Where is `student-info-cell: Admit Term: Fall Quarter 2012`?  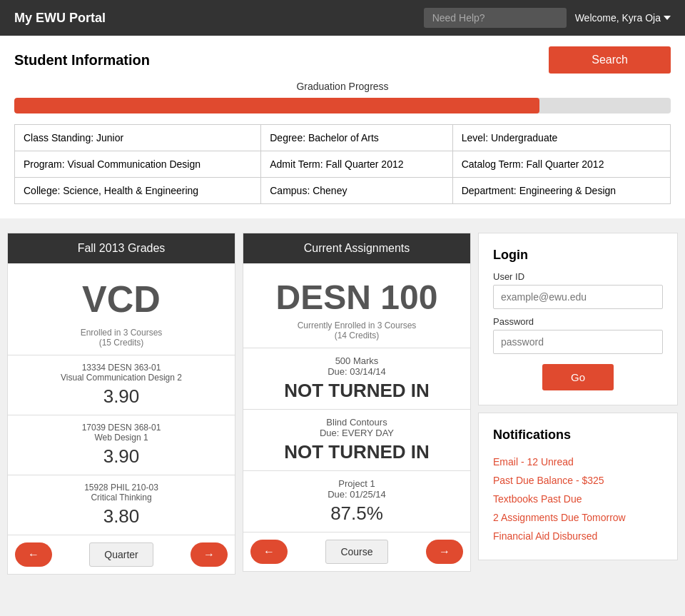
student-info-cell: Admit Term: Fall Quarter 2012 is located at coordinates (357, 164).